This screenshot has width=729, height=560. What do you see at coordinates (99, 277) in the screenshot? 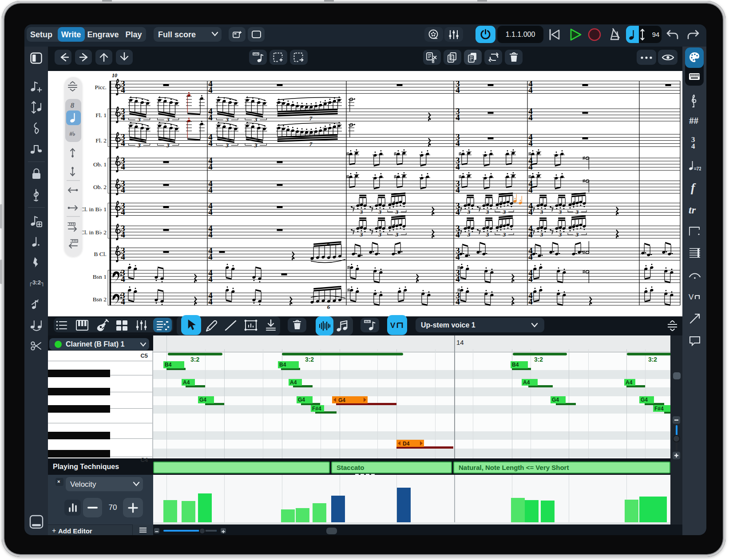
I see `svg-text: Bsn 1` at bounding box center [99, 277].